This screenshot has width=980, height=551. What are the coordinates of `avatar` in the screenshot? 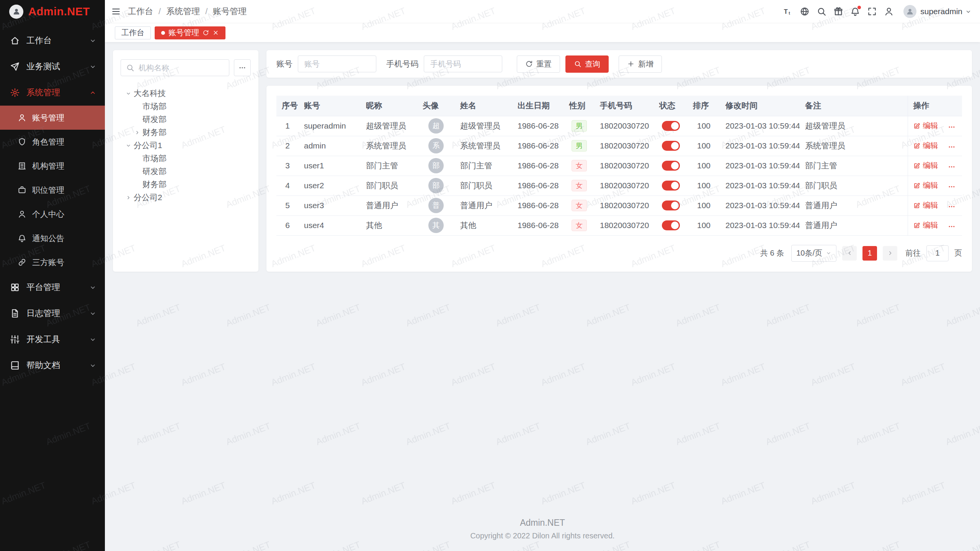 It's located at (910, 11).